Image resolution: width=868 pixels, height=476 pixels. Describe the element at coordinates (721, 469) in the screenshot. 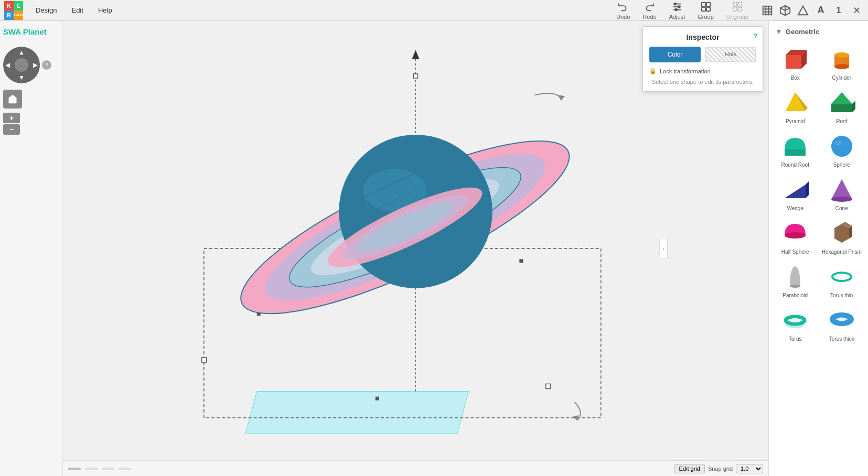

I see `snap-grid-label: Snap grid` at that location.